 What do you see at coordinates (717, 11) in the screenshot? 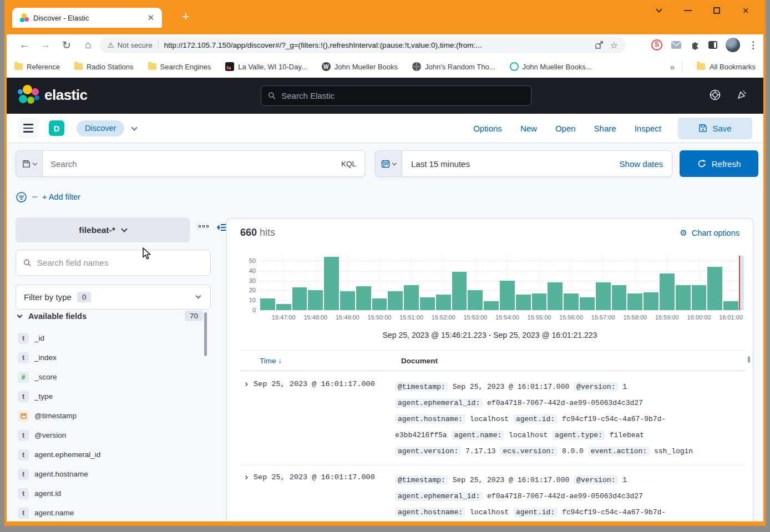
I see `window-maximize-icon` at bounding box center [717, 11].